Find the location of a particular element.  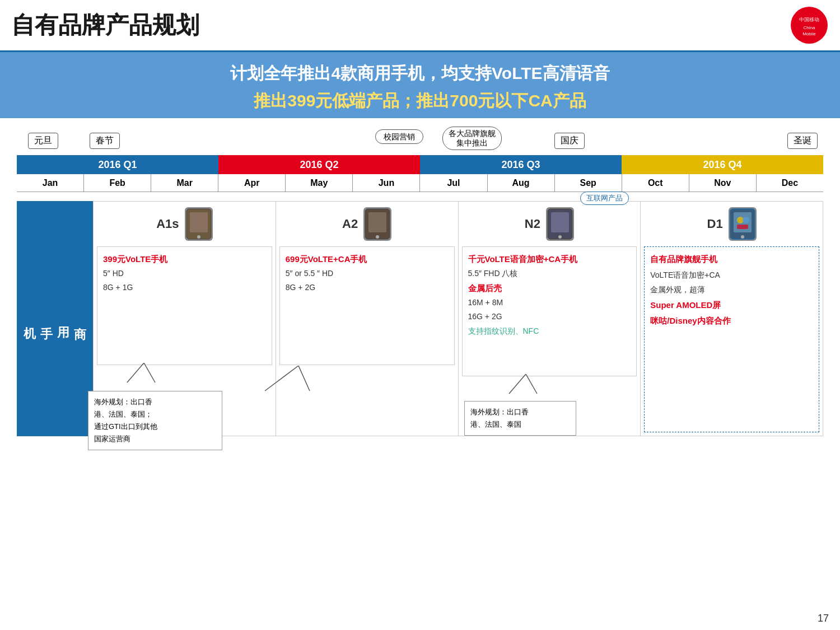

month-jan: Jan is located at coordinates (50, 183).